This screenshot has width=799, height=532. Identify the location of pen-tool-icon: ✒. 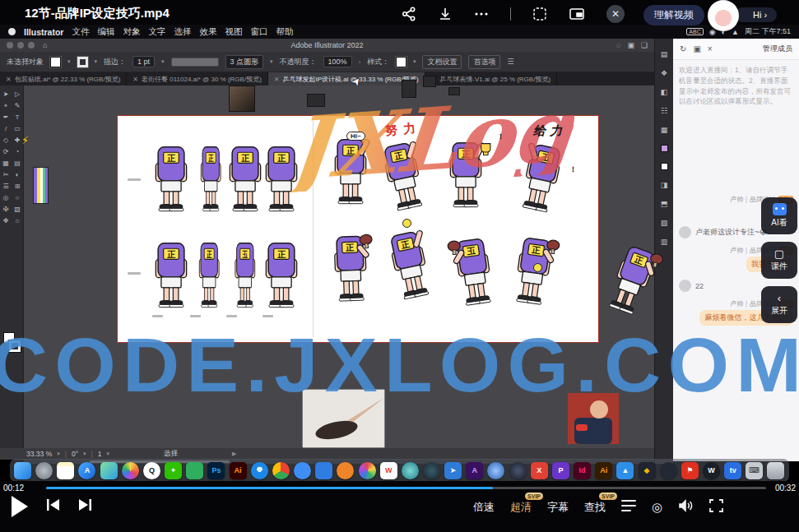
(6, 117).